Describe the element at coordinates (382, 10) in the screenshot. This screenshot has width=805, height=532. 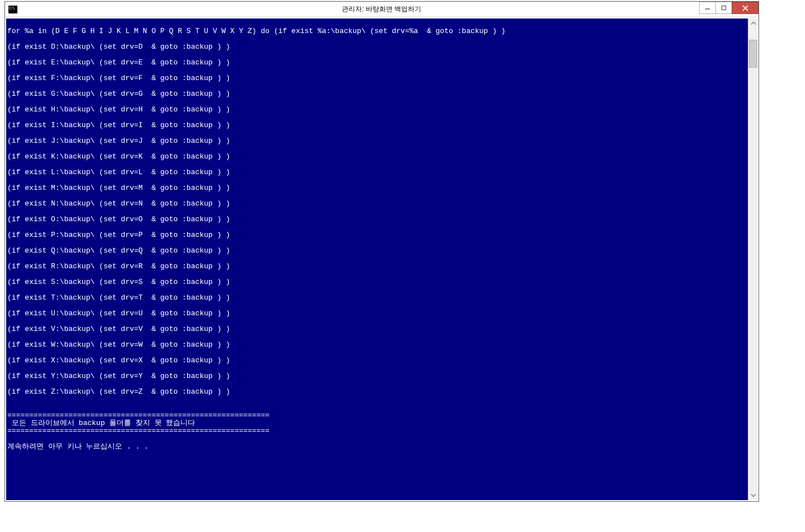
I see `titlebar: 관리자: 바탕화면 백업하기` at that location.